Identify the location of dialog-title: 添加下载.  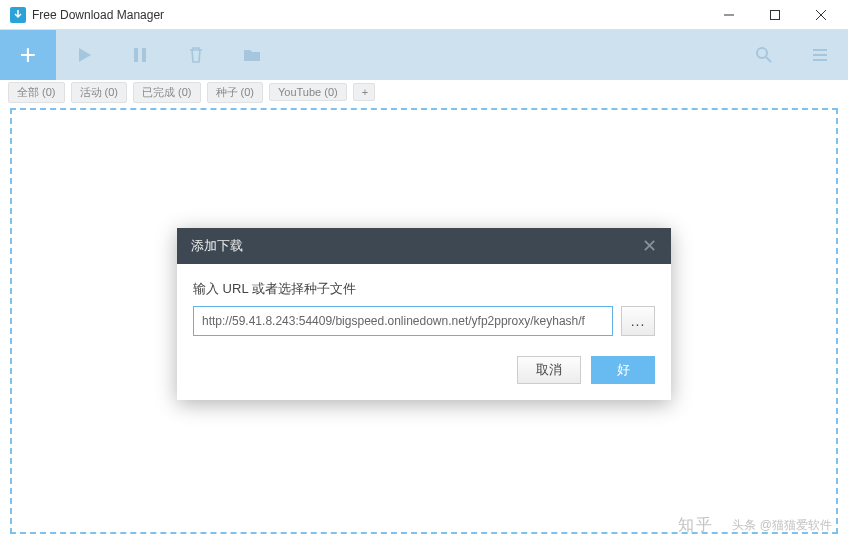
(217, 246).